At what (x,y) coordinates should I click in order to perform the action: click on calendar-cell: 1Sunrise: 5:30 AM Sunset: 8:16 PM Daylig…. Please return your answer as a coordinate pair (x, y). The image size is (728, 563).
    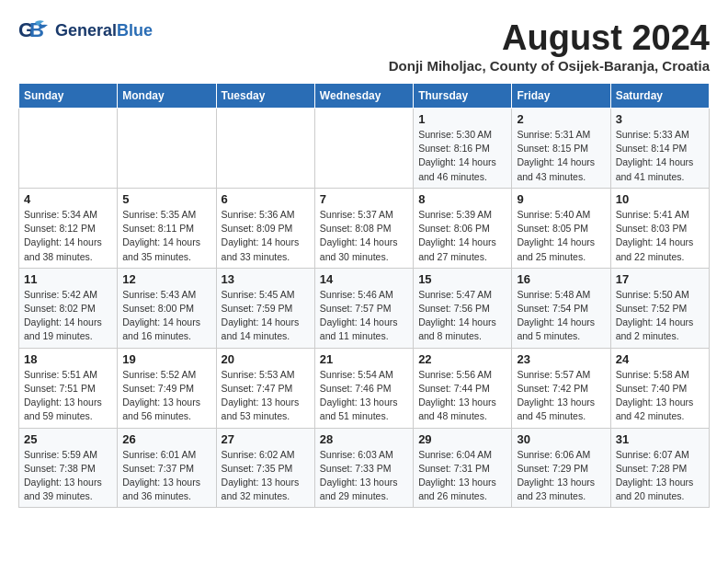
    Looking at the image, I should click on (463, 149).